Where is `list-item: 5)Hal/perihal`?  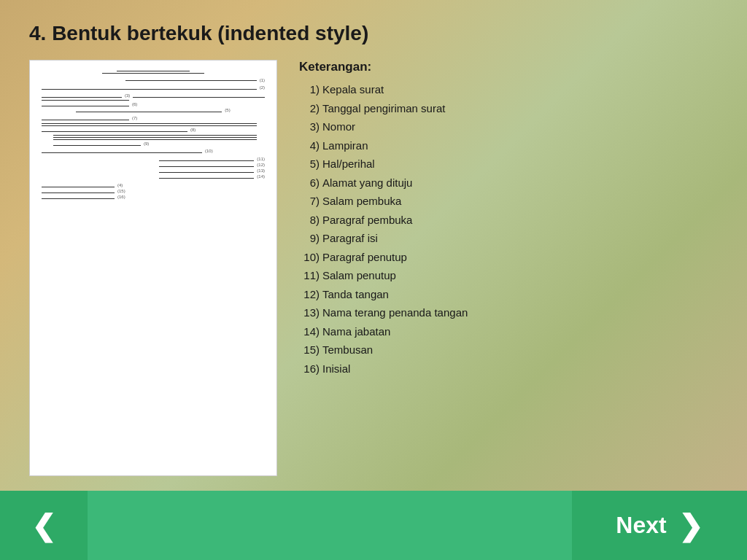 list-item: 5)Hal/perihal is located at coordinates (508, 164).